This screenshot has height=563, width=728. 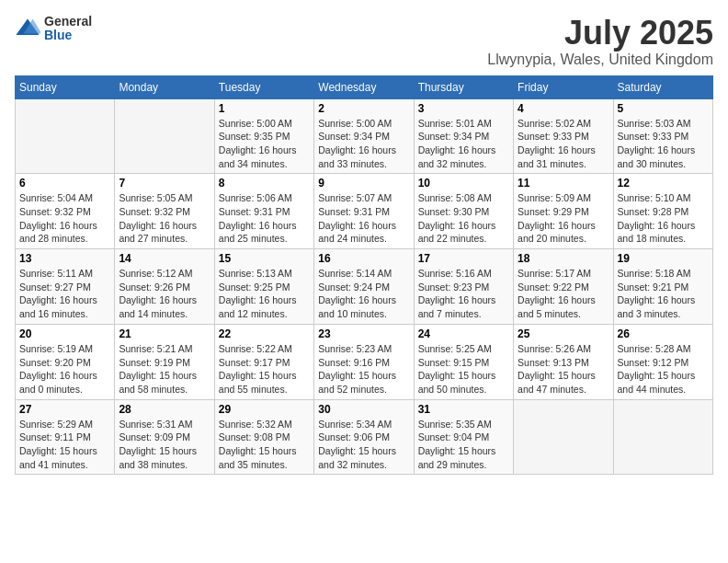 What do you see at coordinates (463, 136) in the screenshot?
I see `calendar-cell: 3Sunrise: 5:01 AM Sunset: 9:34 PM Daylig…` at bounding box center [463, 136].